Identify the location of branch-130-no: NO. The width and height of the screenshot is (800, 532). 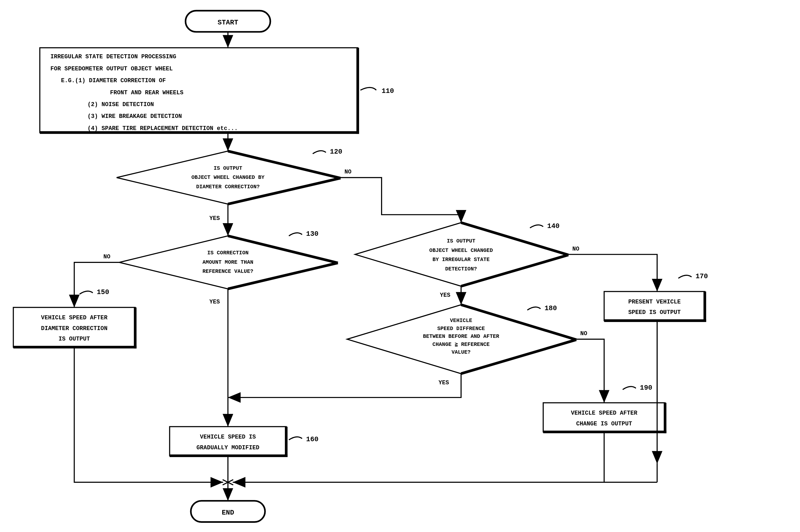
(107, 257).